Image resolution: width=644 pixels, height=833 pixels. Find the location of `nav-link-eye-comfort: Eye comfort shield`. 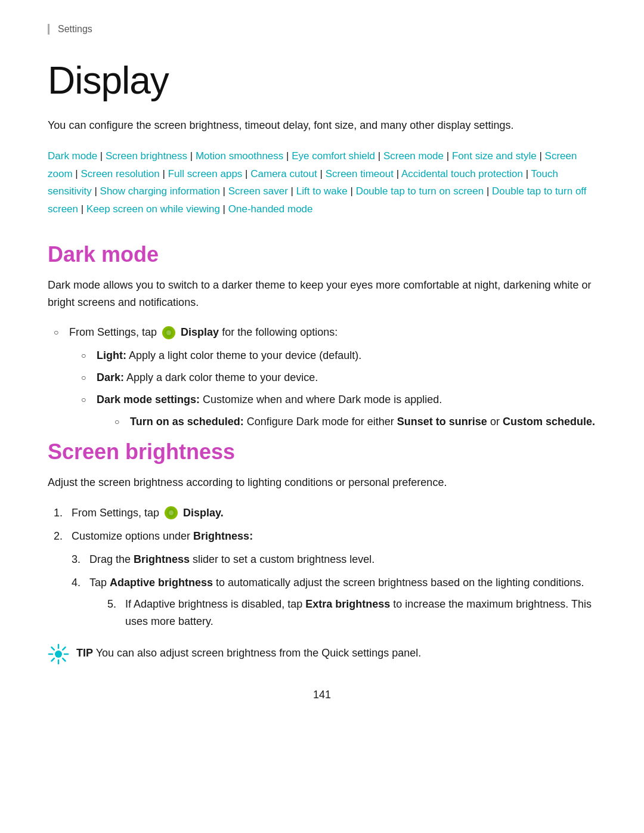

nav-link-eye-comfort: Eye comfort shield is located at coordinates (333, 156).